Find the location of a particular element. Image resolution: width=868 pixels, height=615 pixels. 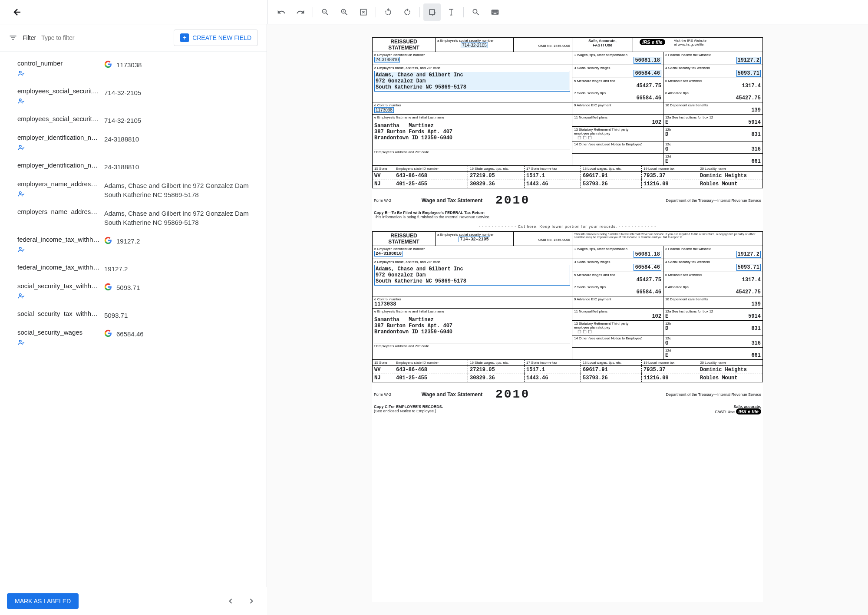

plus-icon: + is located at coordinates (185, 38).